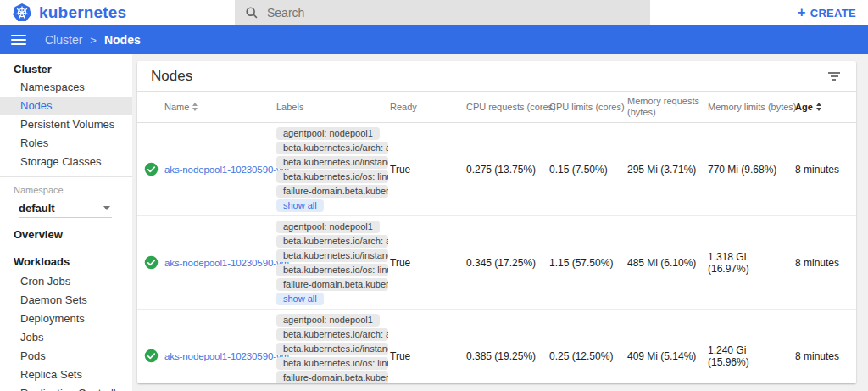 The width and height of the screenshot is (868, 391). Describe the element at coordinates (66, 87) in the screenshot. I see `sidebar-item-namespaces: Namespaces` at that location.